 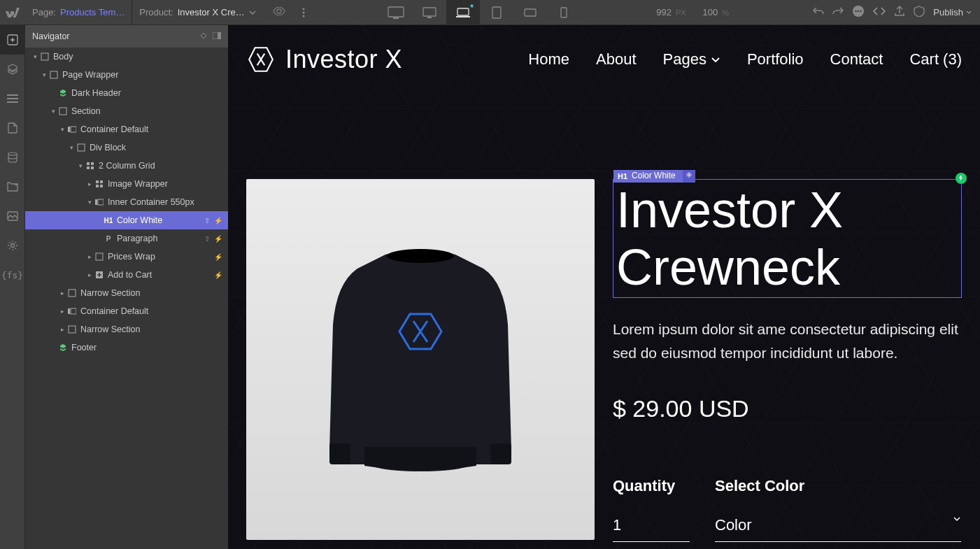 I want to click on undo-icon, so click(x=818, y=13).